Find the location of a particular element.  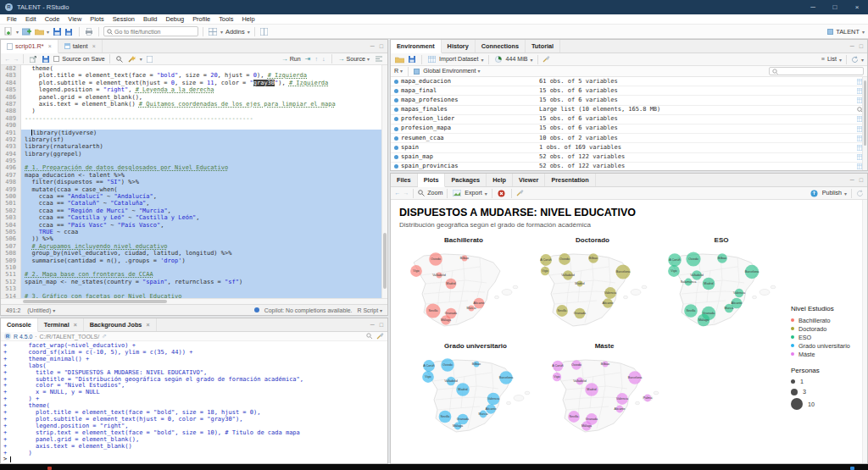

code-line-494: 494library(ggrepel) is located at coordinates (194, 154).